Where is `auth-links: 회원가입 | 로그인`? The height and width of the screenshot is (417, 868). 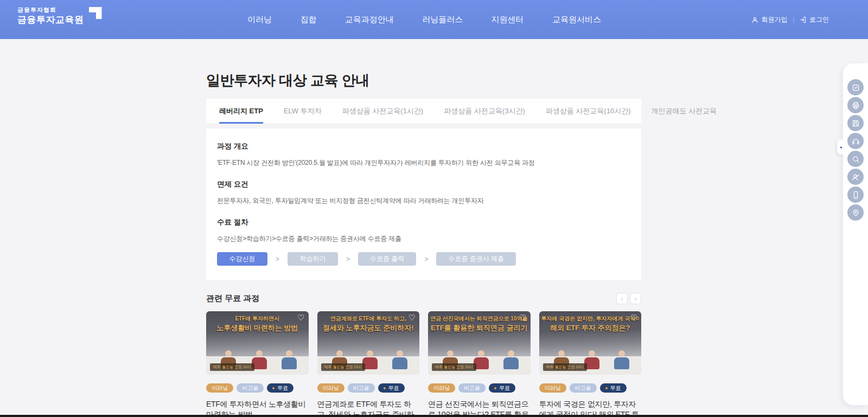 auth-links: 회원가입 | 로그인 is located at coordinates (790, 20).